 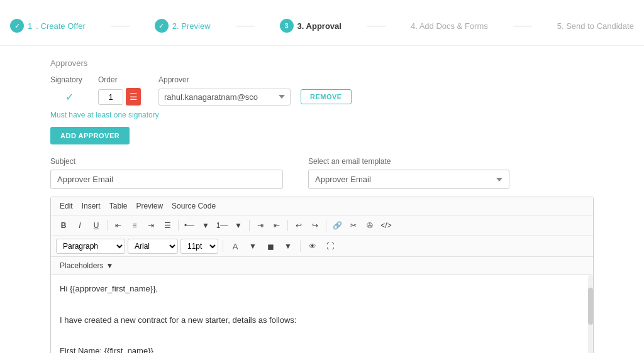 What do you see at coordinates (60, 26) in the screenshot?
I see `step-label-create-offer-text: . Create Offer` at bounding box center [60, 26].